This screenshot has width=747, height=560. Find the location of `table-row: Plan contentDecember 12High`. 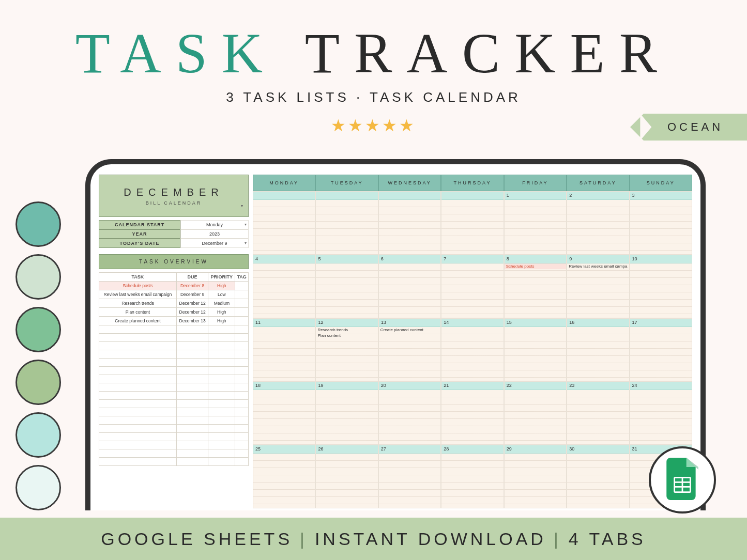

table-row: Plan contentDecember 12High is located at coordinates (174, 312).